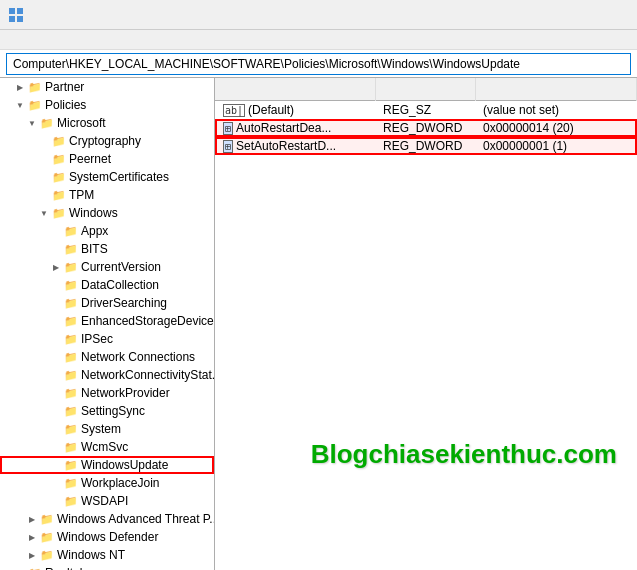 This screenshot has height=570, width=637. I want to click on tree-label-microsoft: Microsoft, so click(82, 123).